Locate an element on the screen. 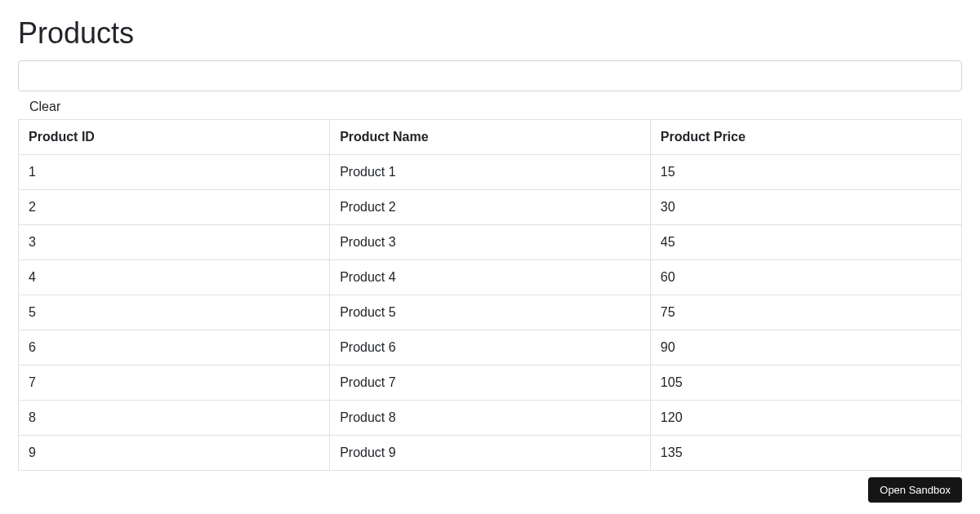 The image size is (980, 514). cell-name: Product 6 is located at coordinates (490, 348).